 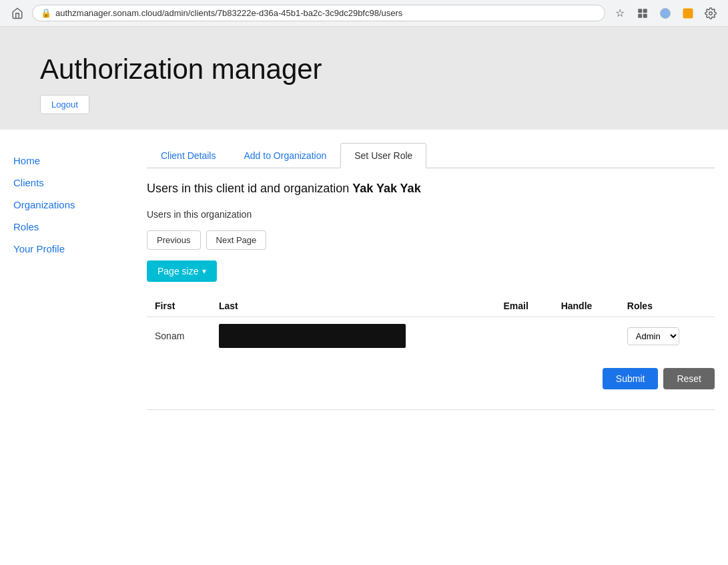 I want to click on sidebar-item-your-profile: Your Profile, so click(x=67, y=248).